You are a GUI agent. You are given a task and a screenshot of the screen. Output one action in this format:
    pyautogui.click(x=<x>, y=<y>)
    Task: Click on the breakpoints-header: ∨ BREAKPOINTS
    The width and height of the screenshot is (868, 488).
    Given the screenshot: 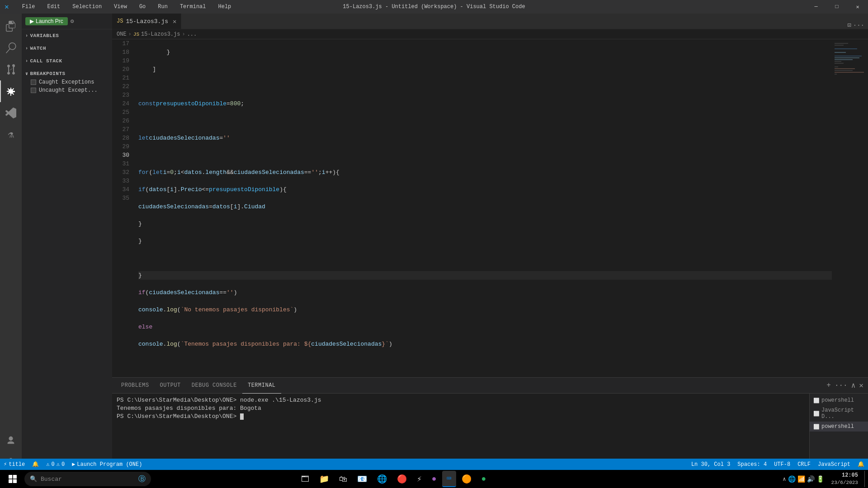 What is the action you would take?
    pyautogui.click(x=67, y=74)
    